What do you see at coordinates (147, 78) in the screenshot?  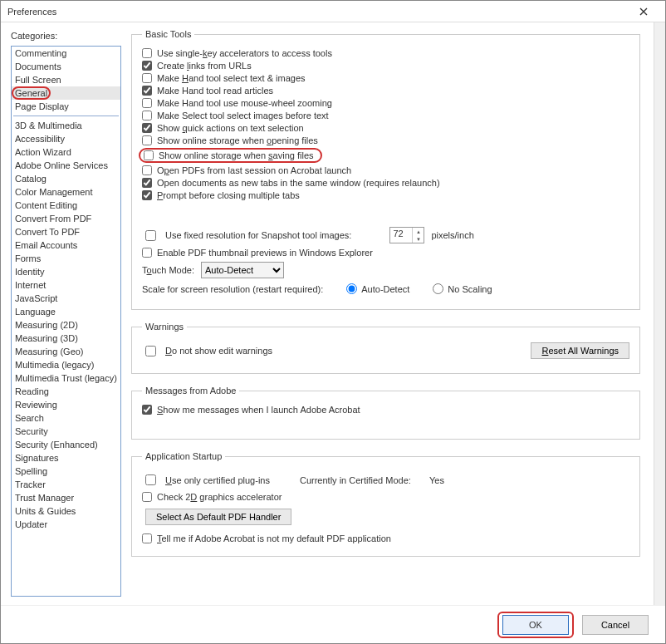 I see `hand-select-checkbox` at bounding box center [147, 78].